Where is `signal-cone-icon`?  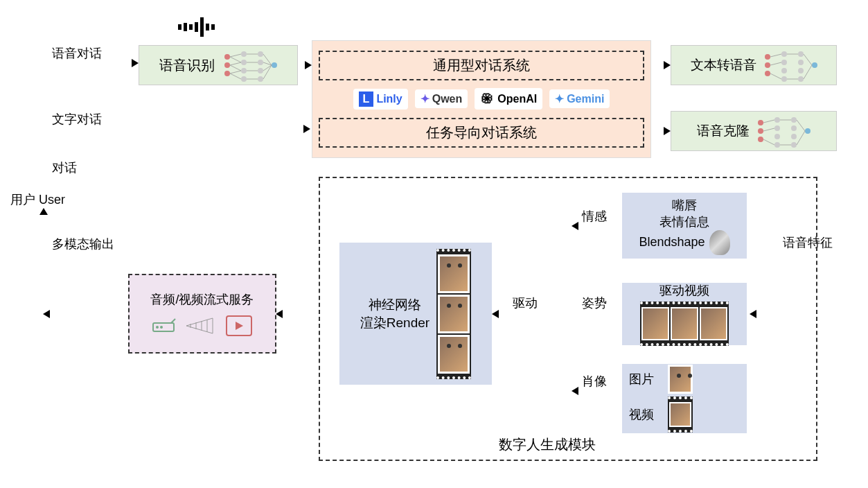
signal-cone-icon is located at coordinates (202, 326).